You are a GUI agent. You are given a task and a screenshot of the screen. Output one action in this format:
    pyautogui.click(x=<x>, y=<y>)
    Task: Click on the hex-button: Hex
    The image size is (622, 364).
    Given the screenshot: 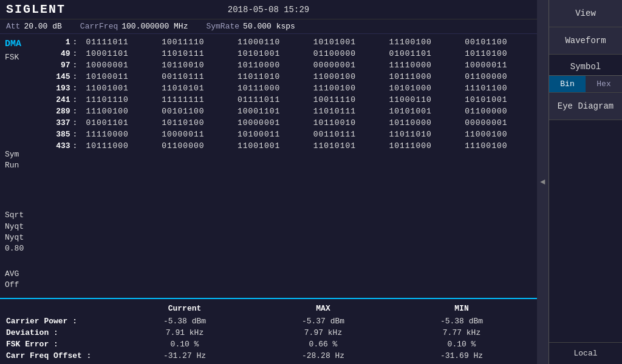 What is the action you would take?
    pyautogui.click(x=604, y=84)
    